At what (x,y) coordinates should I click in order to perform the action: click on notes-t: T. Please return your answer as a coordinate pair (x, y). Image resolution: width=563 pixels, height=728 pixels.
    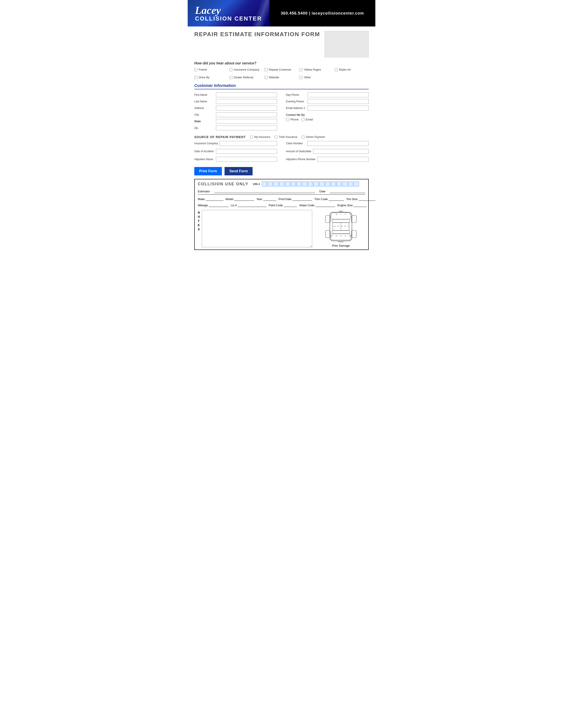
    Looking at the image, I should click on (199, 221).